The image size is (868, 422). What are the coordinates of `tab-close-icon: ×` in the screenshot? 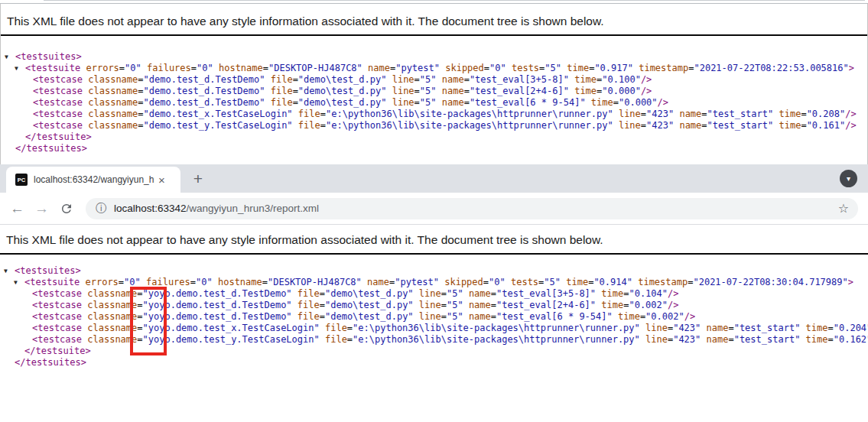 It's located at (162, 180).